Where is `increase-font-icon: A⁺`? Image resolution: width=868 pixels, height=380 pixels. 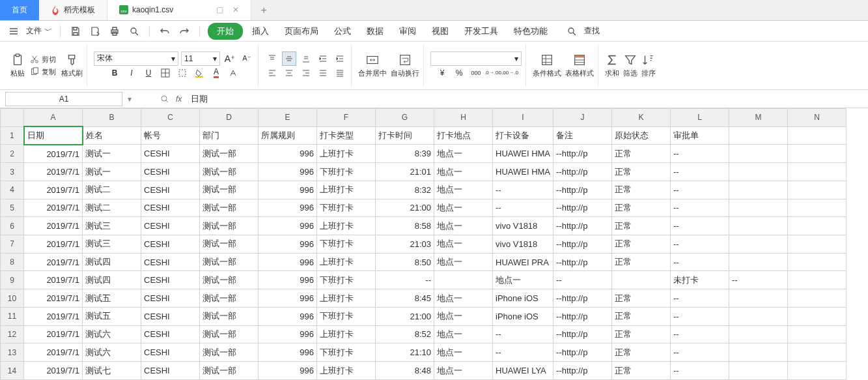 increase-font-icon: A⁺ is located at coordinates (230, 59).